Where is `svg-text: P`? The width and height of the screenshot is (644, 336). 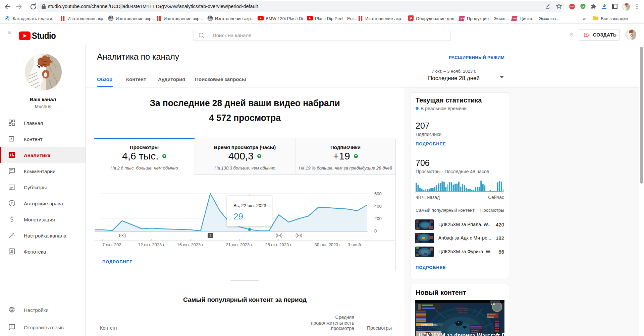 svg-text: P is located at coordinates (411, 18).